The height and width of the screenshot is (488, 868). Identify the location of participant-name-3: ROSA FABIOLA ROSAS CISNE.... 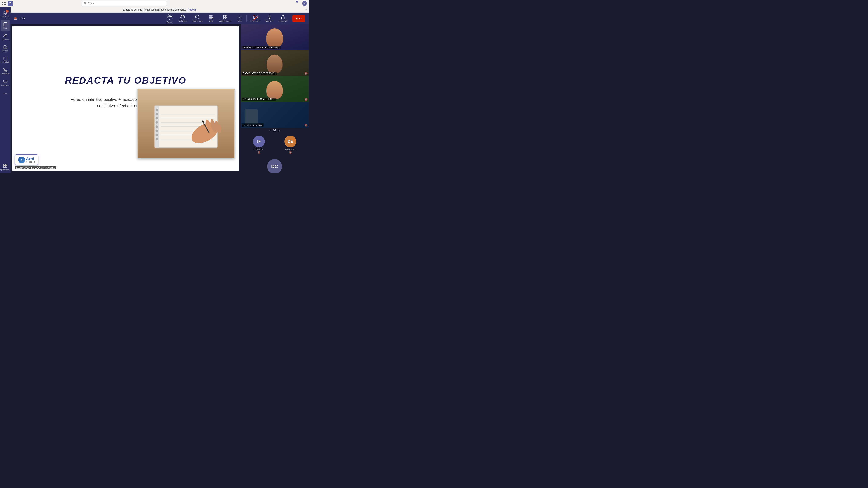
(259, 99).